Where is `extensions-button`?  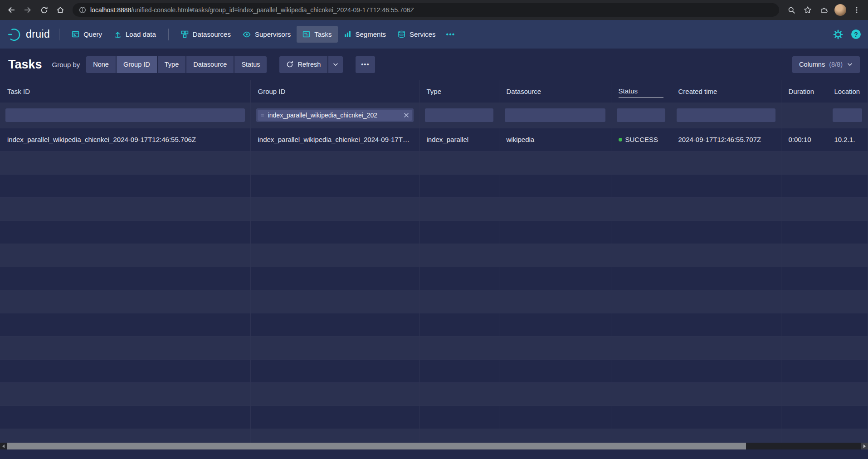 extensions-button is located at coordinates (824, 10).